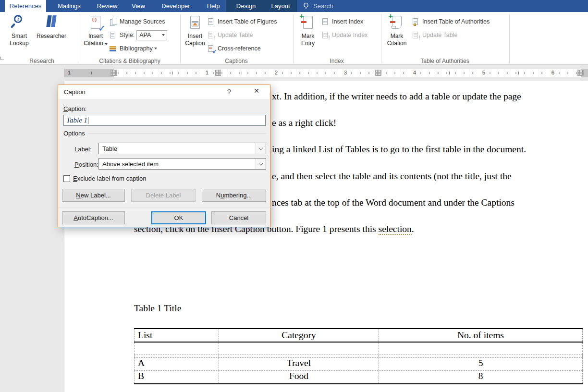  Describe the element at coordinates (242, 22) in the screenshot. I see `insert-table-of-figures-button: Insert Table of Figures` at that location.